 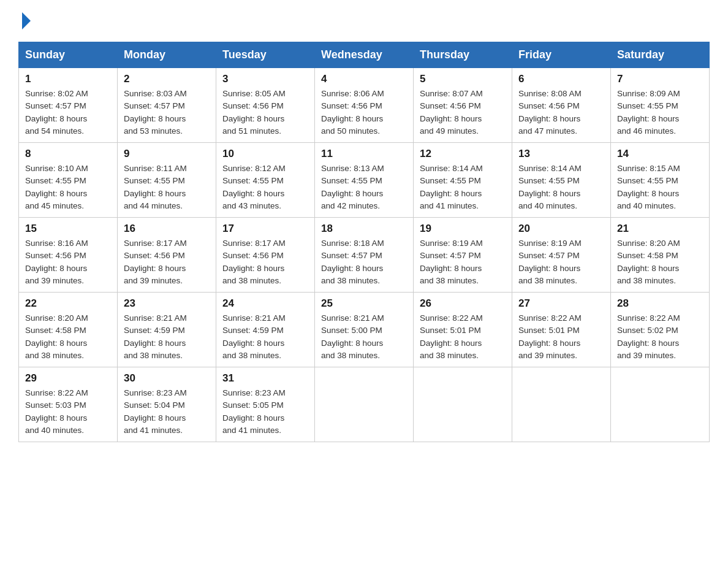 I want to click on day-info: Sunrise: 8:05 AMSunset: 4:56 PMDaylight:…, so click(x=265, y=113).